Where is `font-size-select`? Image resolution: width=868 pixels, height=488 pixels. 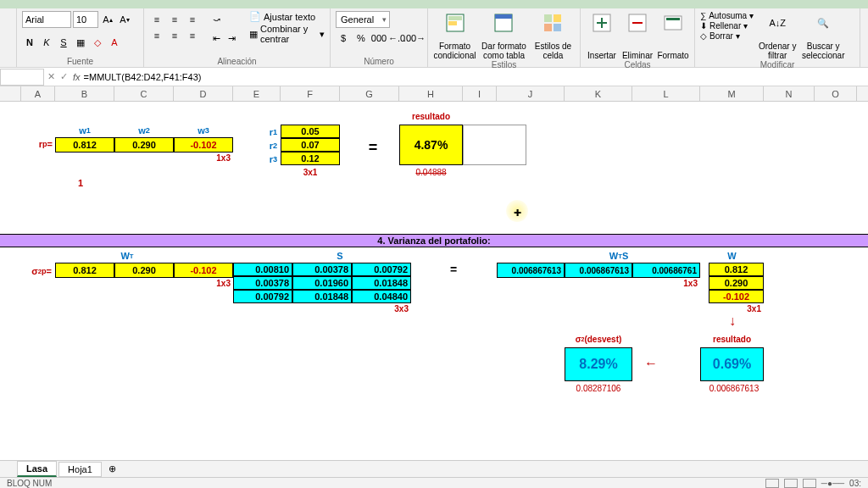 font-size-select is located at coordinates (86, 19).